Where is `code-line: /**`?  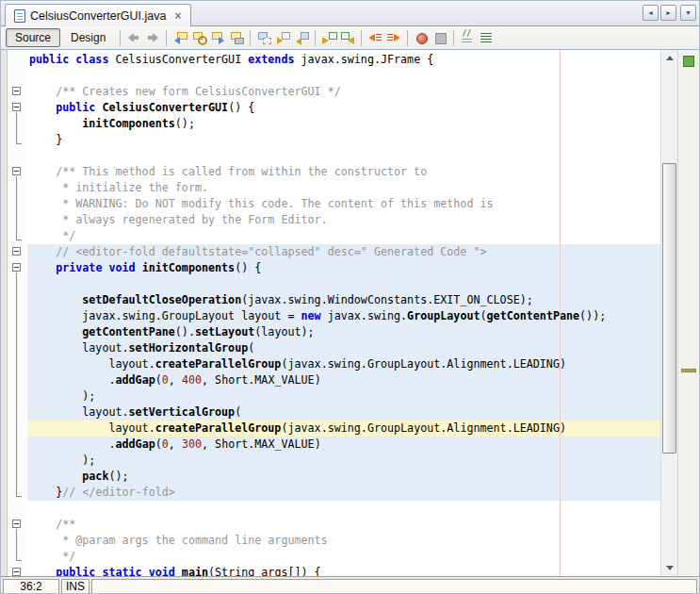
code-line: /** is located at coordinates (344, 524).